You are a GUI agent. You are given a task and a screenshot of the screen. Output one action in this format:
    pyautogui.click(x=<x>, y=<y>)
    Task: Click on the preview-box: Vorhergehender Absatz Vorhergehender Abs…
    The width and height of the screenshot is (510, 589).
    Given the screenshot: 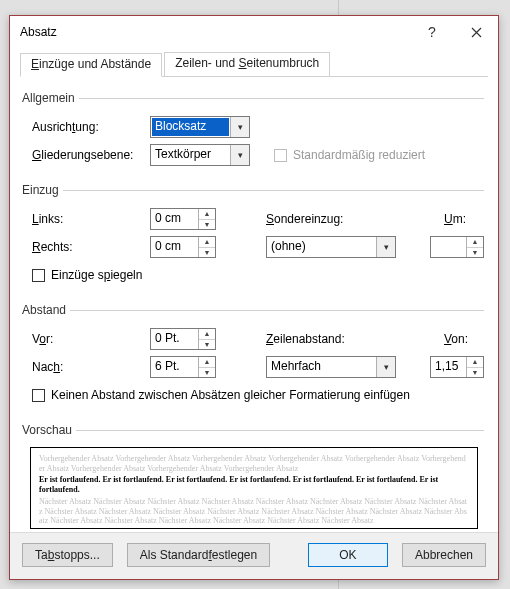 What is the action you would take?
    pyautogui.click(x=254, y=488)
    